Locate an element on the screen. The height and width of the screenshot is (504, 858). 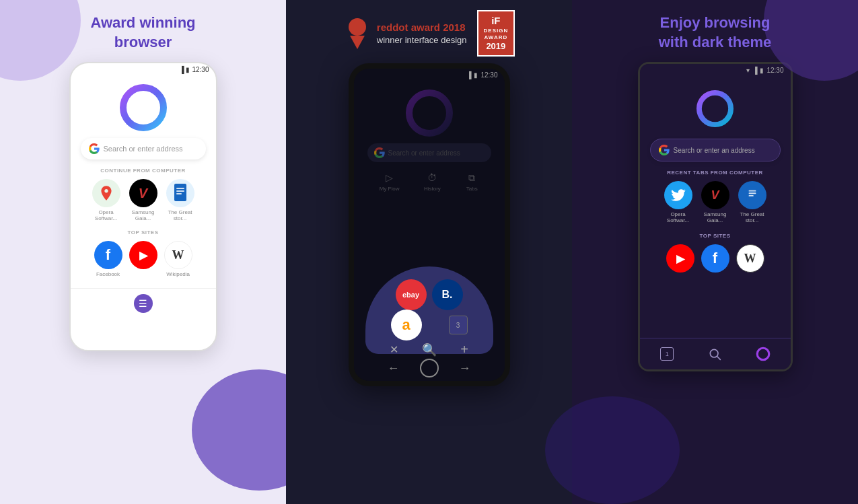
site-label-wikipedia: Wikipedia is located at coordinates (178, 275).